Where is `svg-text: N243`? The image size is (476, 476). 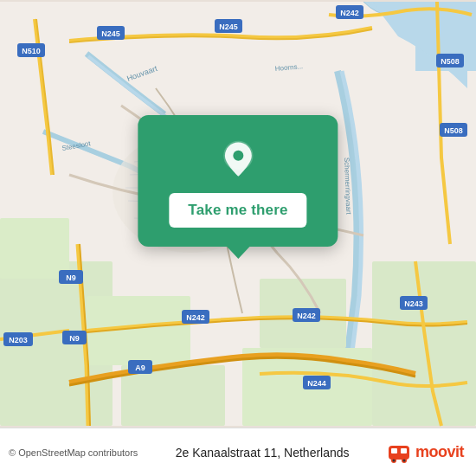
svg-text: N243 is located at coordinates (414, 304).